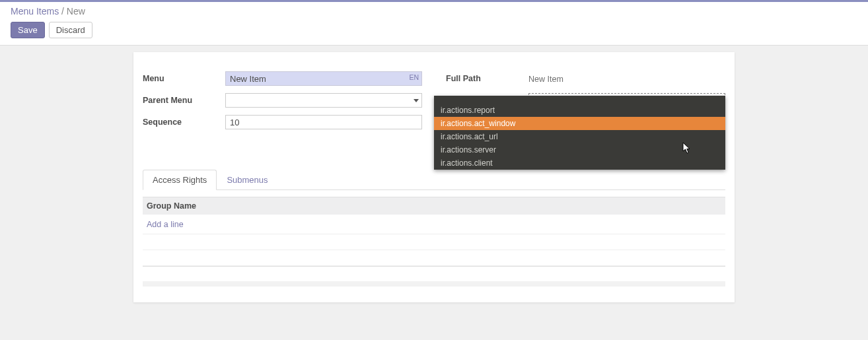 The height and width of the screenshot is (340, 868). What do you see at coordinates (434, 232) in the screenshot?
I see `tab-content: Group Name Add a line` at bounding box center [434, 232].